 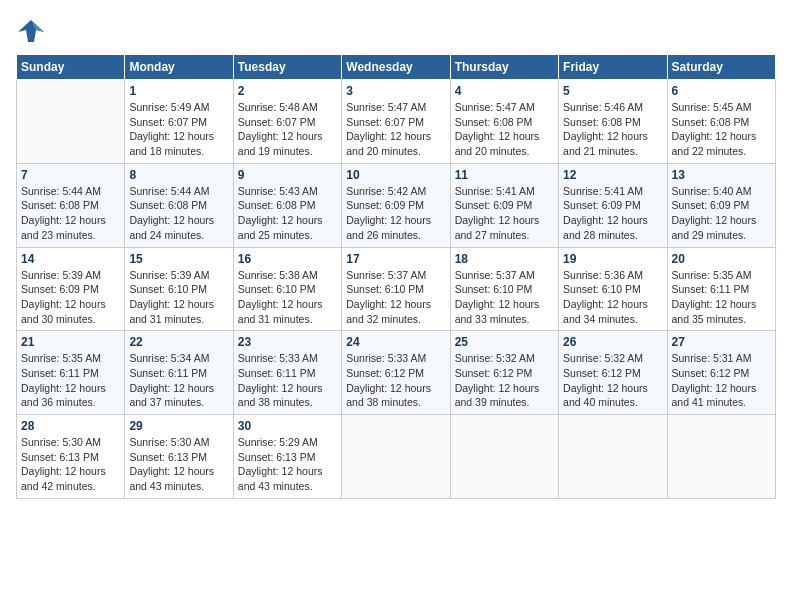 I want to click on calendar-cell: 25Sunrise: 5:32 AM Sunset: 6:12 PM Dayli…, so click(x=504, y=373).